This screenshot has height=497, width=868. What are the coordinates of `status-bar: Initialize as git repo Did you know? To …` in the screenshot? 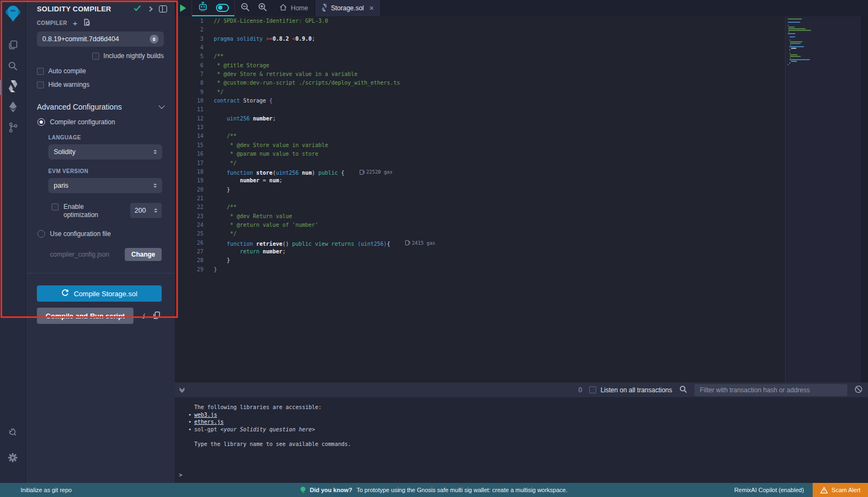 It's located at (434, 490).